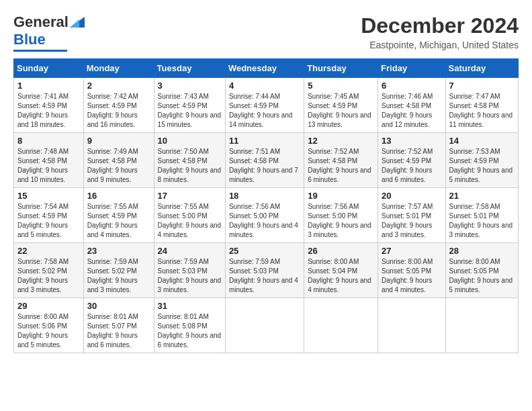  What do you see at coordinates (482, 196) in the screenshot?
I see `day-number: 21` at bounding box center [482, 196].